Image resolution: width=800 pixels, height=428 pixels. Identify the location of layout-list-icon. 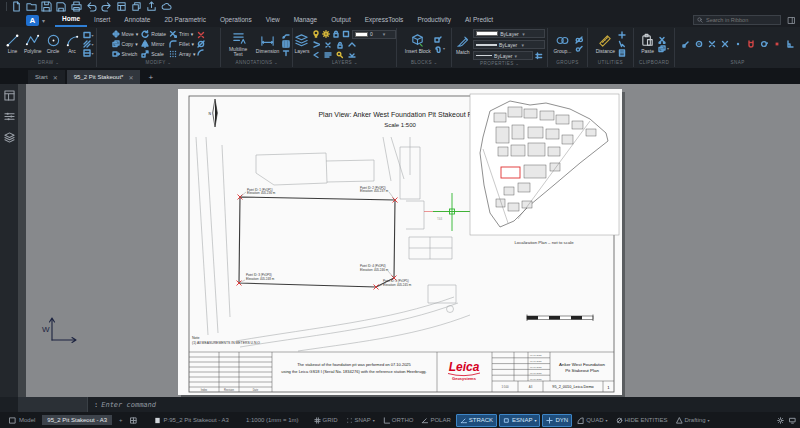
(134, 420).